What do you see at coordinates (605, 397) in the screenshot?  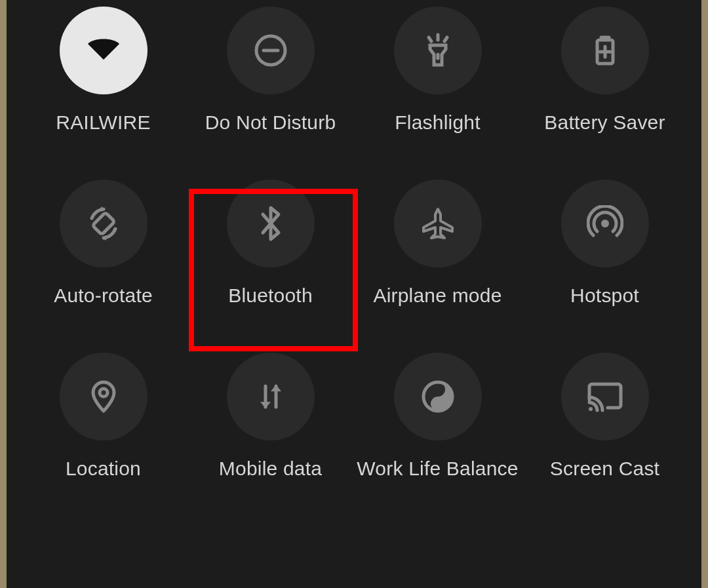 I see `screen-cast-icon` at bounding box center [605, 397].